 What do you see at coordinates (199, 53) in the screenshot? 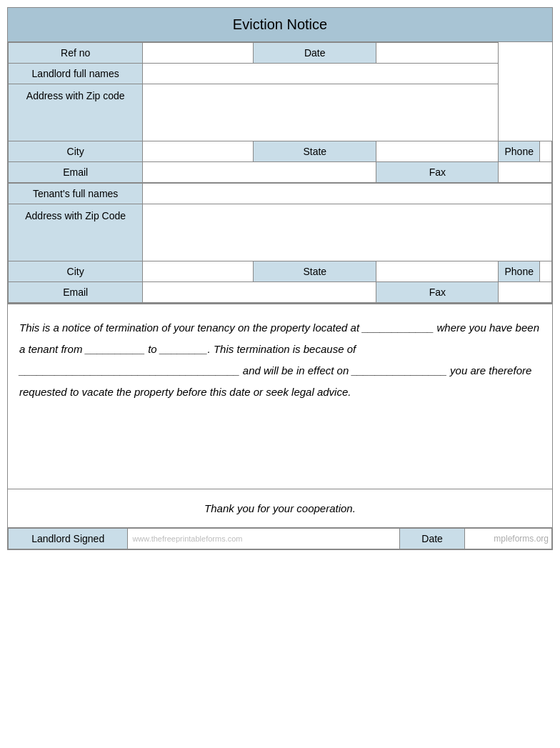
I see `ref-no-value` at bounding box center [199, 53].